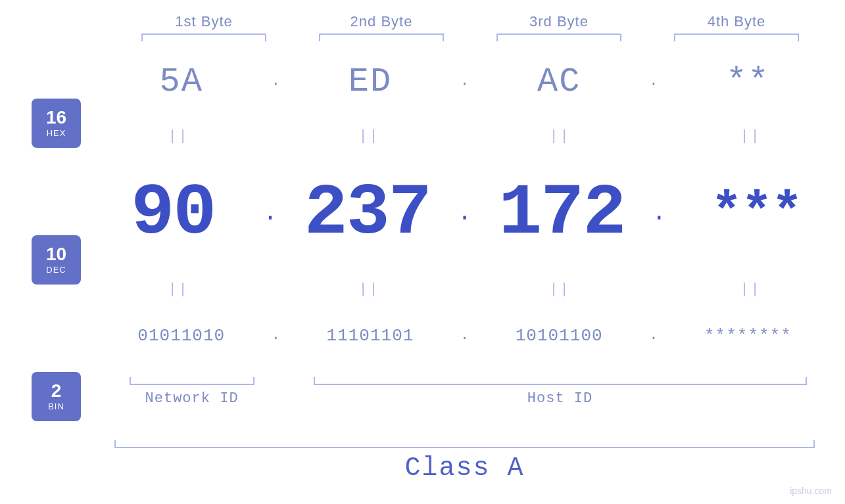 The width and height of the screenshot is (845, 504). Describe the element at coordinates (756, 213) in the screenshot. I see `dec-b4-cell: ***` at that location.